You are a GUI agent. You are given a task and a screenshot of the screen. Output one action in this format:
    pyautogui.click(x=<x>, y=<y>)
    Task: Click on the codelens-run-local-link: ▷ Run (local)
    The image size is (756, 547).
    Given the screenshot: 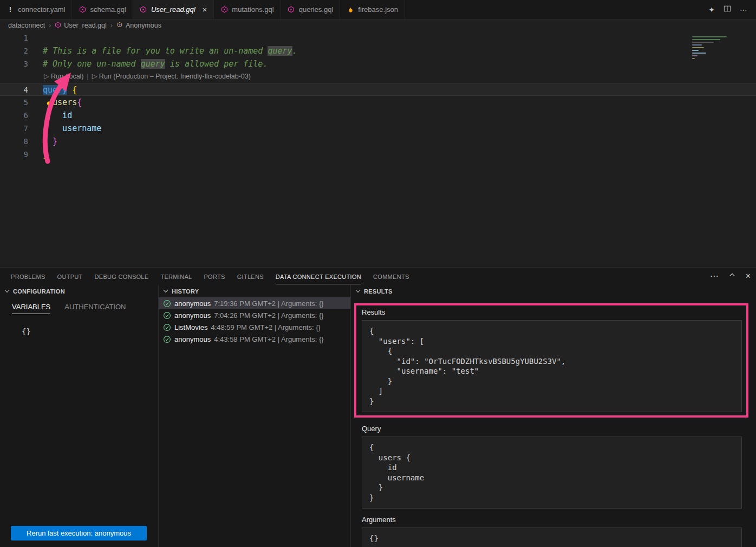 What is the action you would take?
    pyautogui.click(x=64, y=76)
    